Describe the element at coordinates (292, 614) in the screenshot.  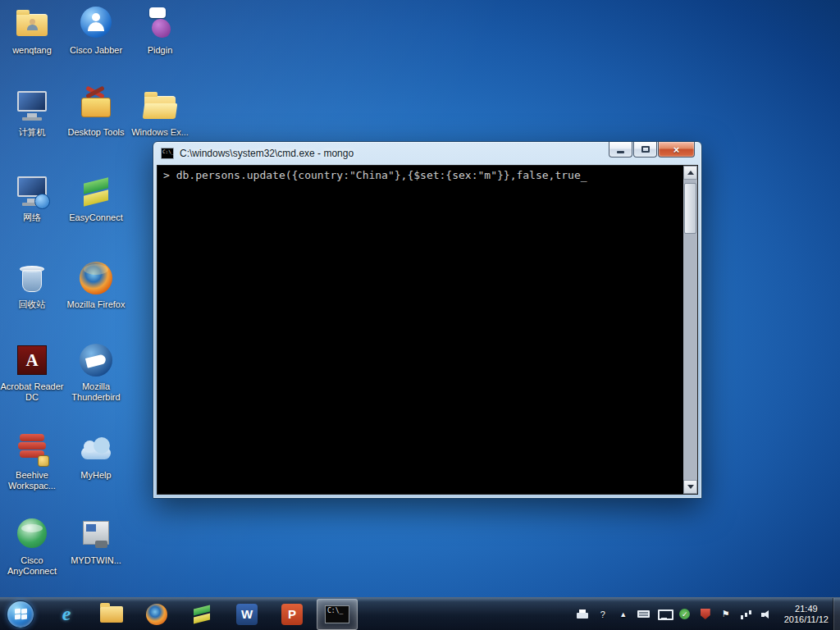
I see `taskbar-button-powerpoint` at that location.